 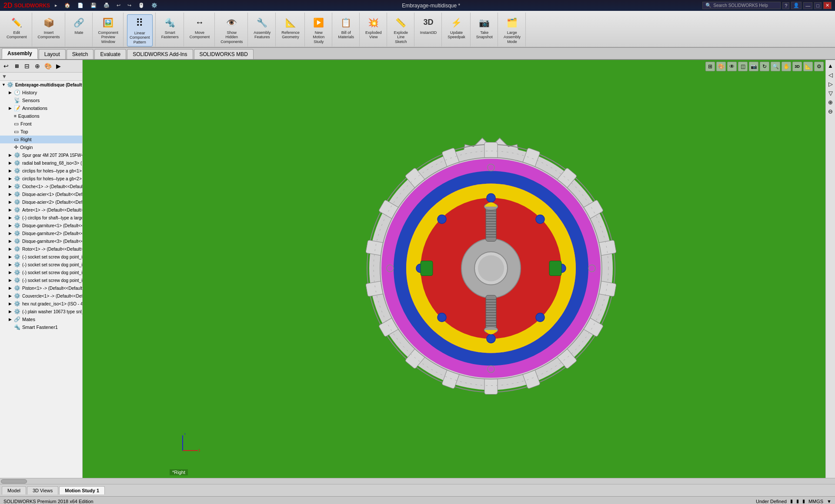 What do you see at coordinates (401, 30) in the screenshot?
I see `explode-line-btn: 📏 ExplodeLineSketch` at bounding box center [401, 30].